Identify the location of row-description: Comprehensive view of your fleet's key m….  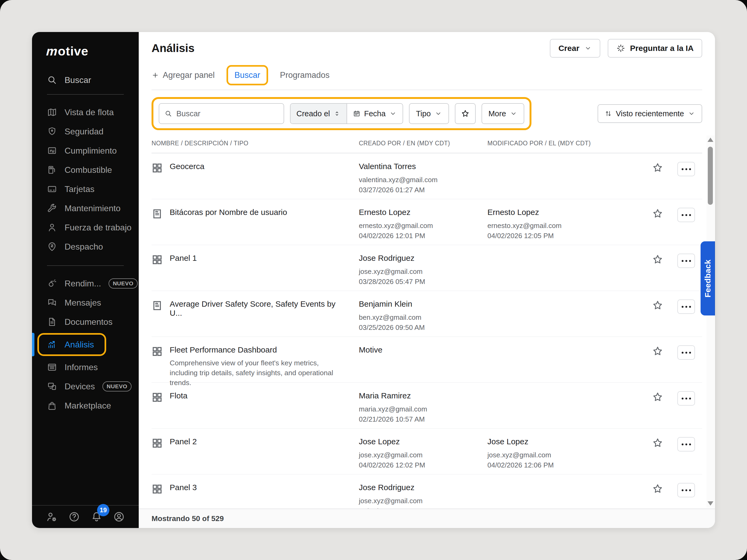
(252, 373).